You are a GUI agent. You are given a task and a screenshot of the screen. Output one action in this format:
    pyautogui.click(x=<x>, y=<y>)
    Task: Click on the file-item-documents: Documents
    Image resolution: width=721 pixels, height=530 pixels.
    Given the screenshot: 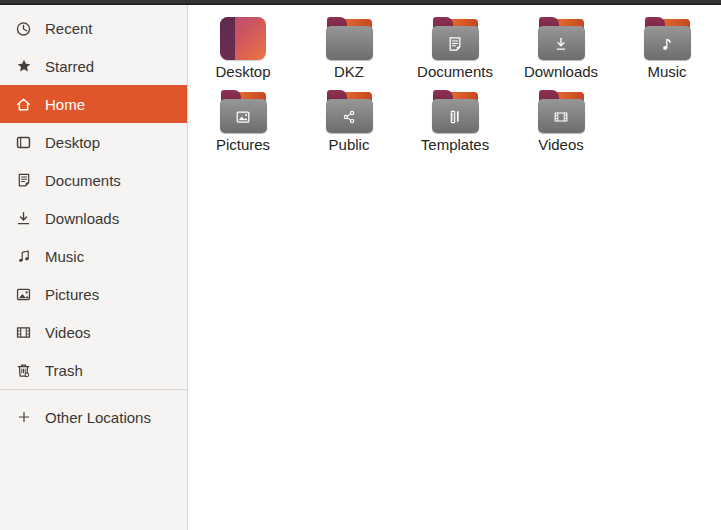 What is the action you would take?
    pyautogui.click(x=455, y=48)
    